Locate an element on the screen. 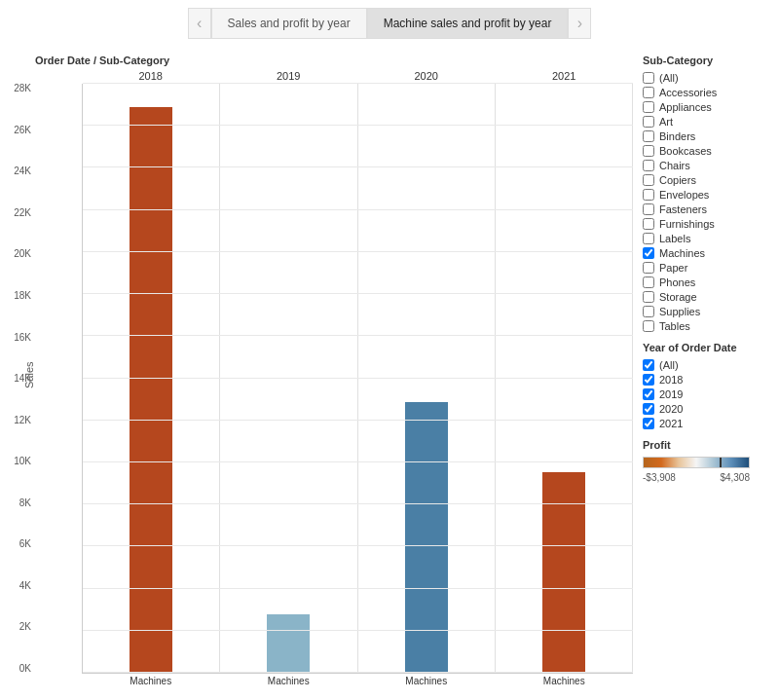  bar-2019 is located at coordinates (288, 645).